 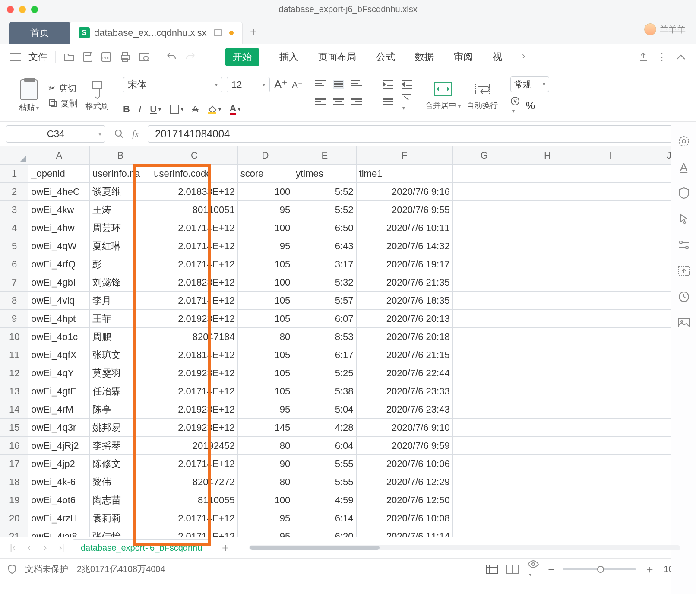 I want to click on cell: 谈夏维, so click(x=120, y=192).